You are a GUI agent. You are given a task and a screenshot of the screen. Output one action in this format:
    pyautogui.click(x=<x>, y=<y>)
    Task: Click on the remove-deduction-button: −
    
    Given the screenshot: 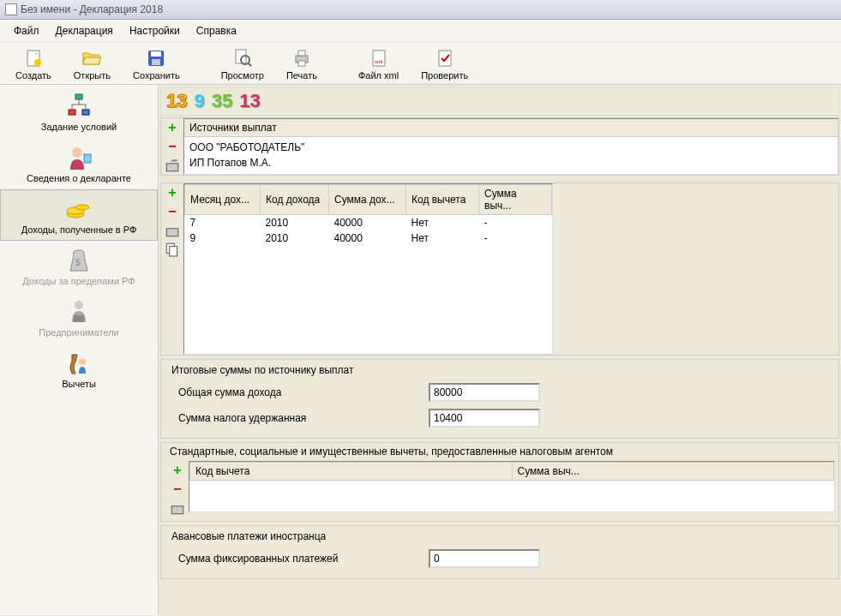 What is the action you would take?
    pyautogui.click(x=177, y=489)
    